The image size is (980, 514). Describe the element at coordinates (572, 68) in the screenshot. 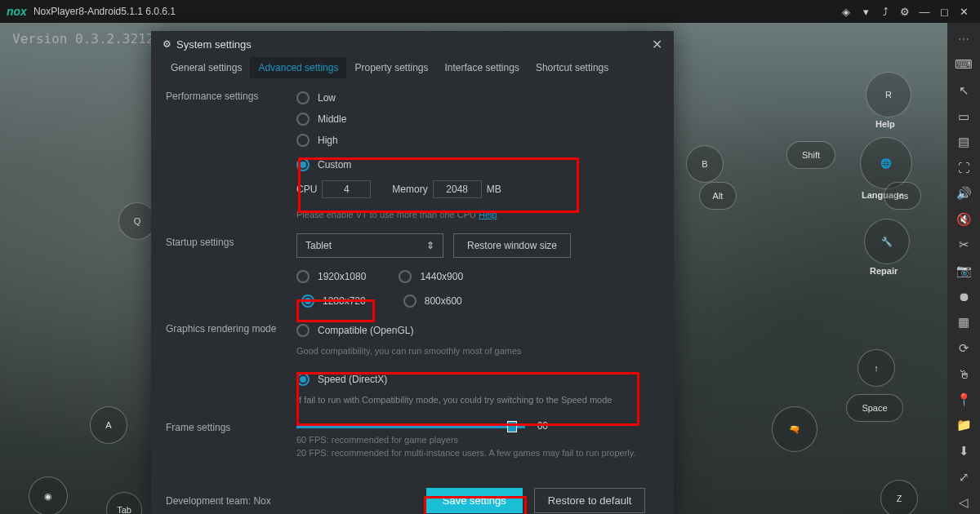

I see `tab-shortcut: Shortcut settings` at that location.